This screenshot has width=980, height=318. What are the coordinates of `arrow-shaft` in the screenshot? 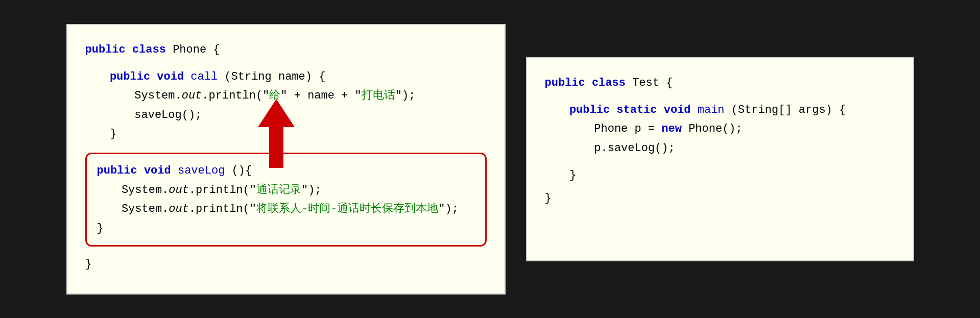 It's located at (276, 148).